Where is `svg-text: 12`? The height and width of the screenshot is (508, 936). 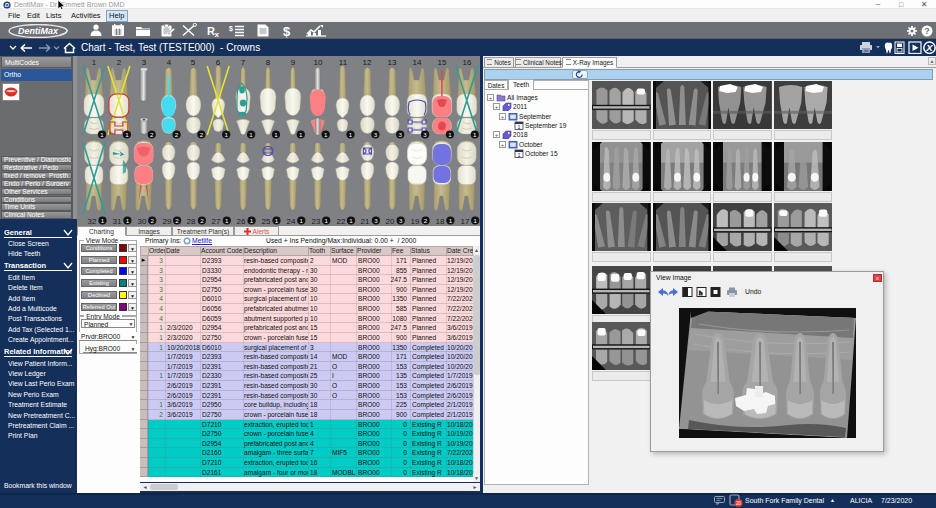 svg-text: 12 is located at coordinates (368, 62).